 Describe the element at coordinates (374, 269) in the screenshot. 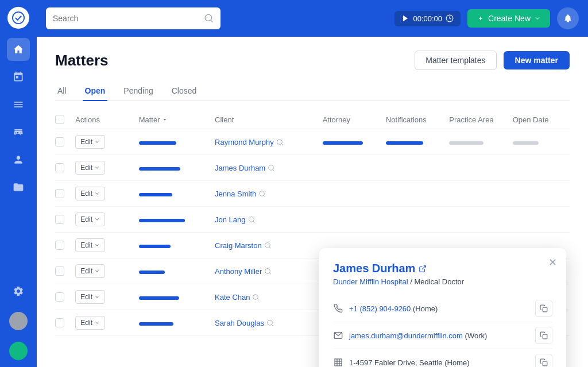

I see `popup-name-link: James Durham` at that location.